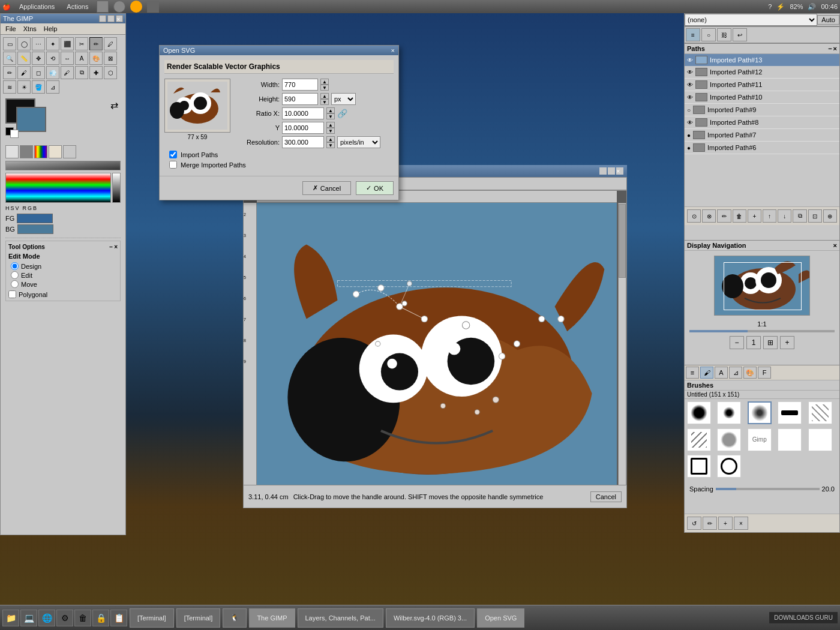  I want to click on iw-maximize, so click(611, 171).